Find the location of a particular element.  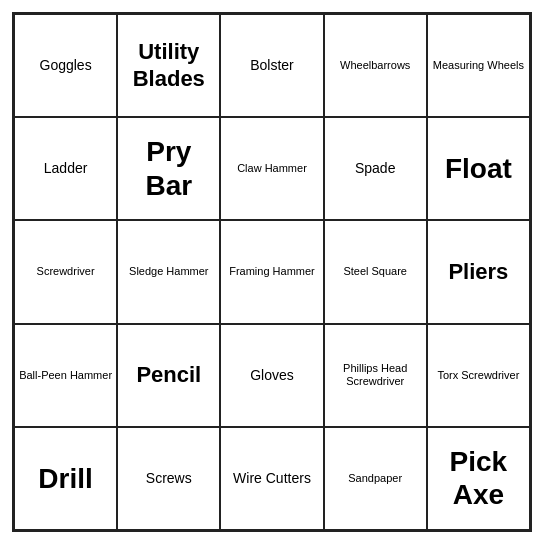

cell-label: Drill is located at coordinates (65, 479).